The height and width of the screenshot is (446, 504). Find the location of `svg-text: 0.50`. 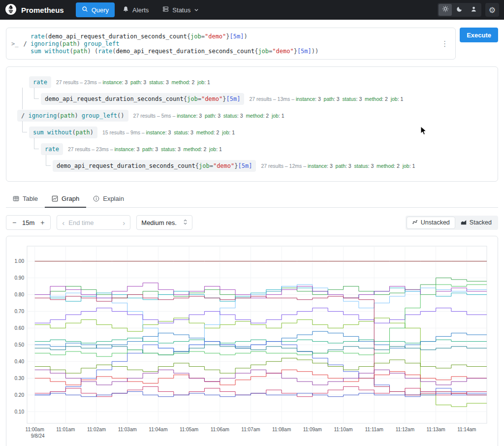

svg-text: 0.50 is located at coordinates (20, 345).